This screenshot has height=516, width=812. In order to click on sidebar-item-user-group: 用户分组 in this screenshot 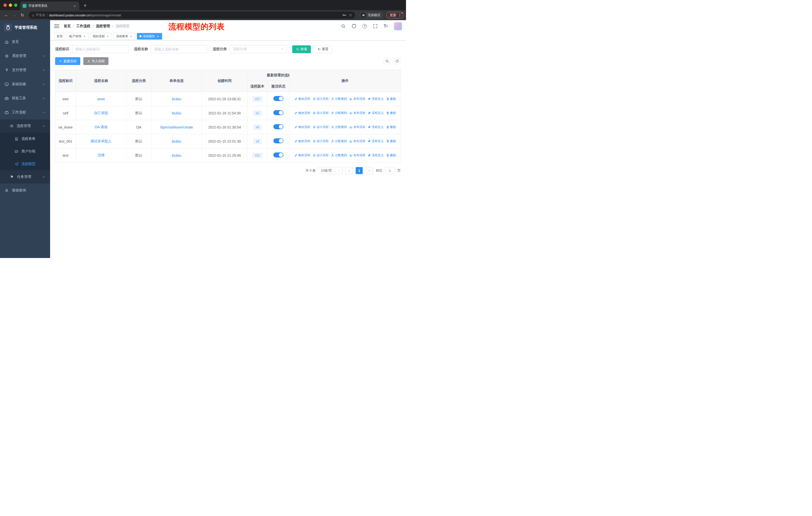, I will do `click(25, 151)`.